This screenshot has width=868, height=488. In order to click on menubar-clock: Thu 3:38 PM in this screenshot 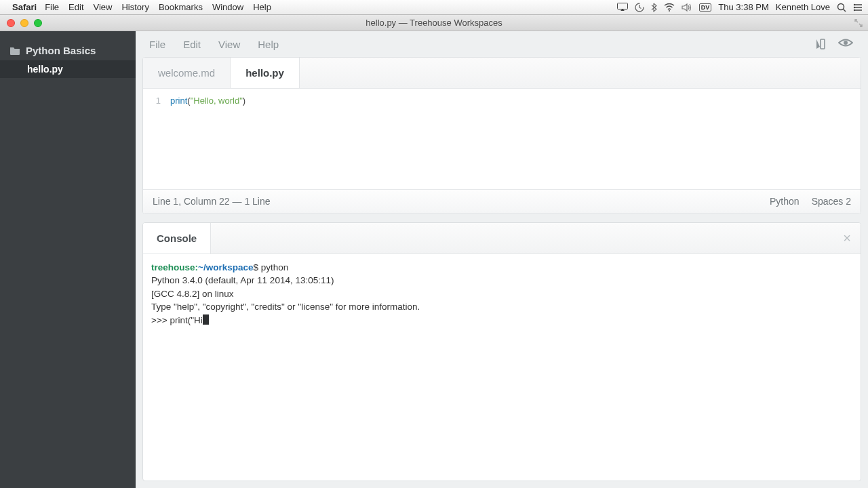, I will do `click(743, 7)`.